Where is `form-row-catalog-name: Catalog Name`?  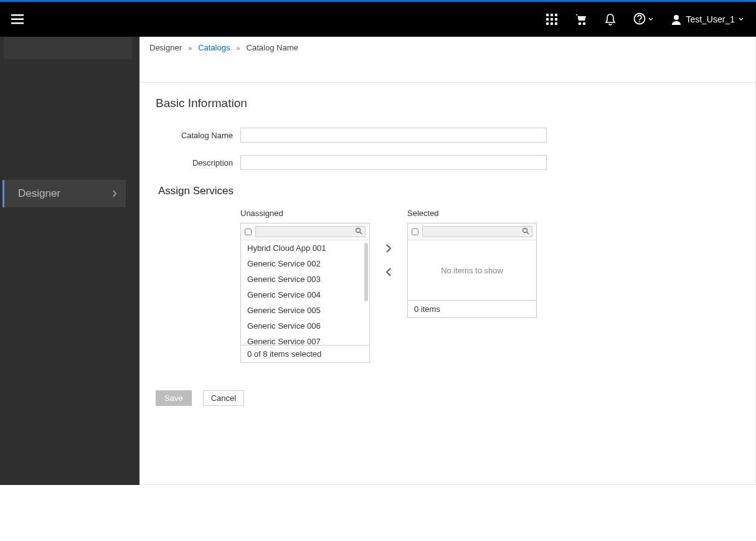
form-row-catalog-name: Catalog Name is located at coordinates (456, 135).